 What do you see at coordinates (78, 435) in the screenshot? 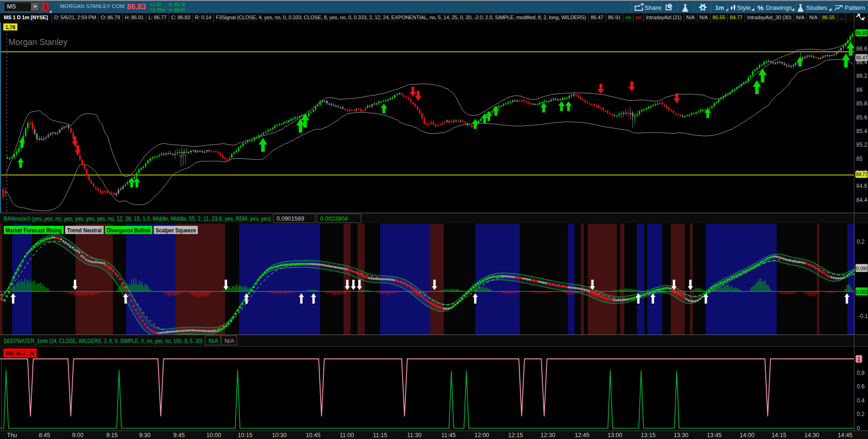
I see `svg-text: 9:00` at bounding box center [78, 435].